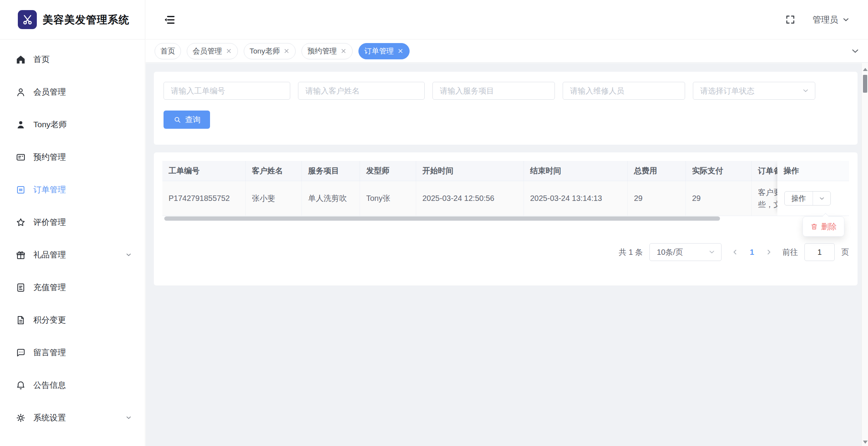  I want to click on tab-appointments: 预约管理, so click(327, 51).